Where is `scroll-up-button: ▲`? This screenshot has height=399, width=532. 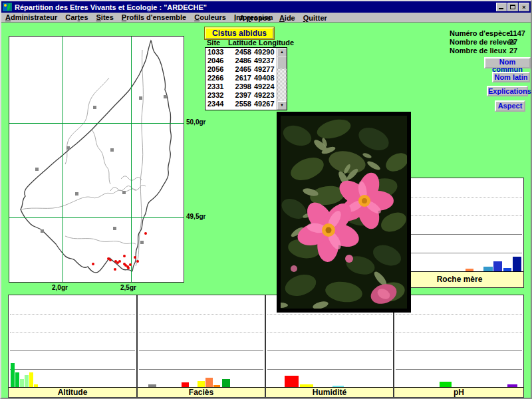 scroll-up-button: ▲ is located at coordinates (282, 52).